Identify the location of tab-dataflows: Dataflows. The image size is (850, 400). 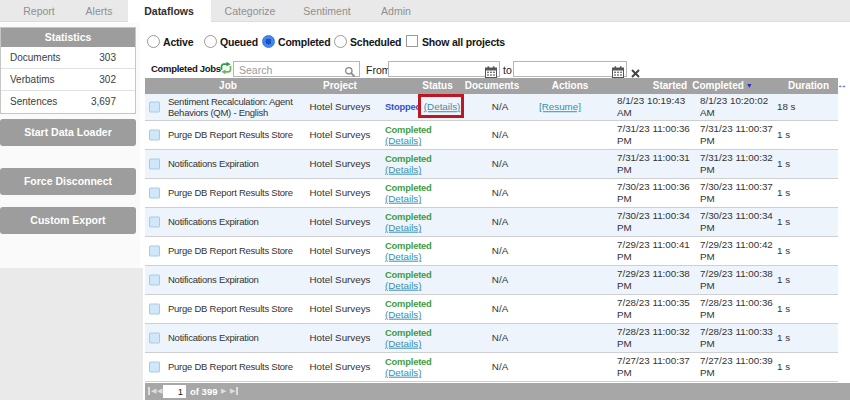
(169, 11).